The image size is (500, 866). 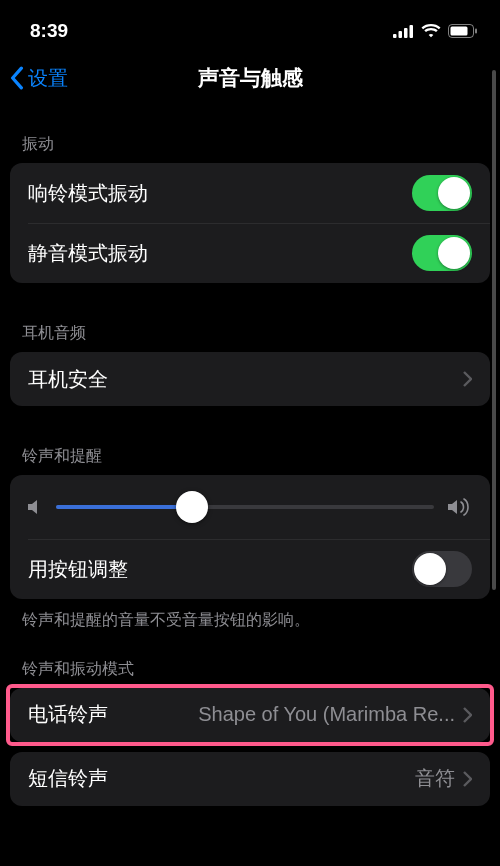 What do you see at coordinates (68, 778) in the screenshot?
I see `label-text-tone: 短信铃声` at bounding box center [68, 778].